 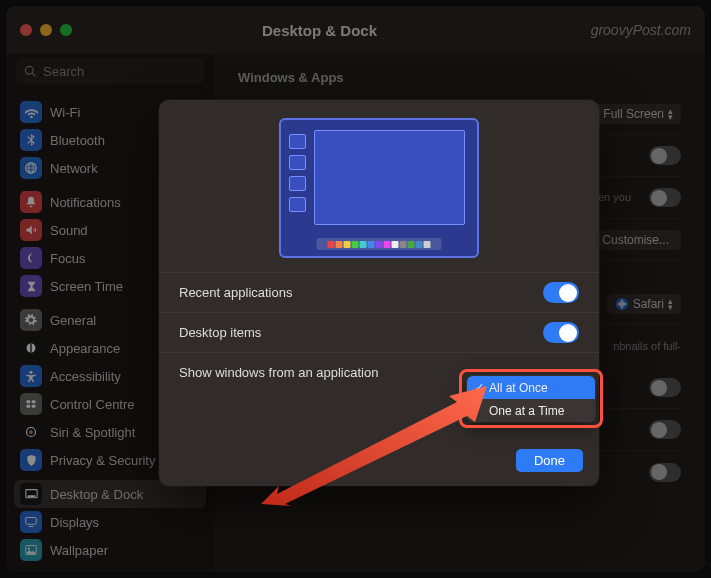 I want to click on preview-dock, so click(x=380, y=244).